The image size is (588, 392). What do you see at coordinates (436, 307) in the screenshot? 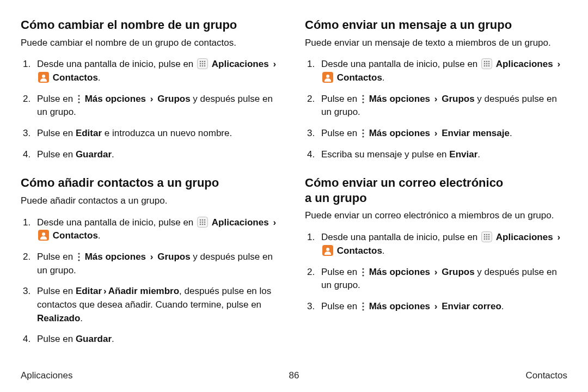
I see `step: Pulse en Más opciones › Enviar correo.` at bounding box center [436, 307].